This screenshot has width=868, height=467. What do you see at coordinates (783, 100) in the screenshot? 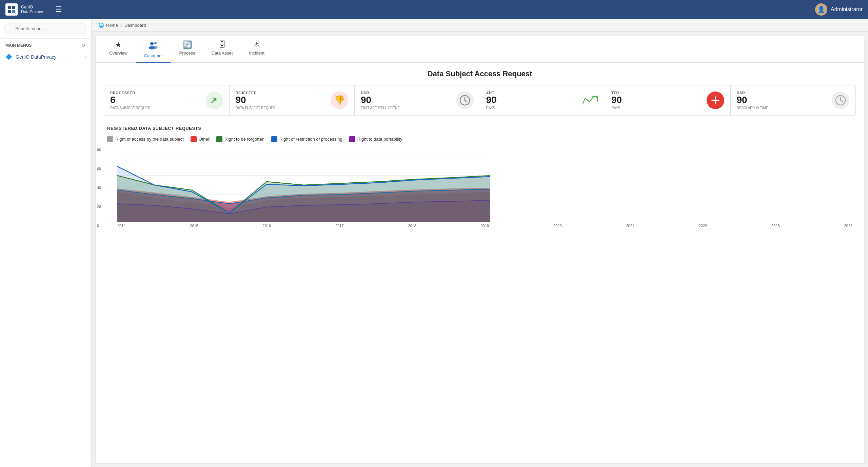
I see `kpi-dsr-resolved-text: DSR 90 RESOLVED IN TIME` at bounding box center [783, 100].